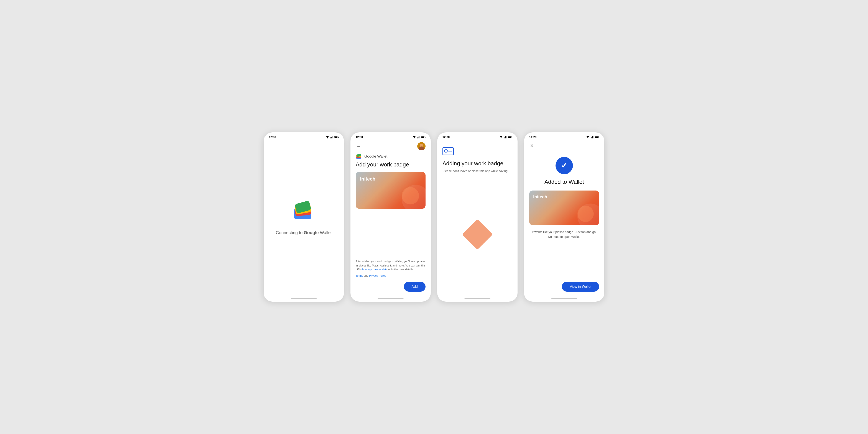 This screenshot has width=868, height=434. Describe the element at coordinates (410, 196) in the screenshot. I see `badge-deco-circle2` at that location.